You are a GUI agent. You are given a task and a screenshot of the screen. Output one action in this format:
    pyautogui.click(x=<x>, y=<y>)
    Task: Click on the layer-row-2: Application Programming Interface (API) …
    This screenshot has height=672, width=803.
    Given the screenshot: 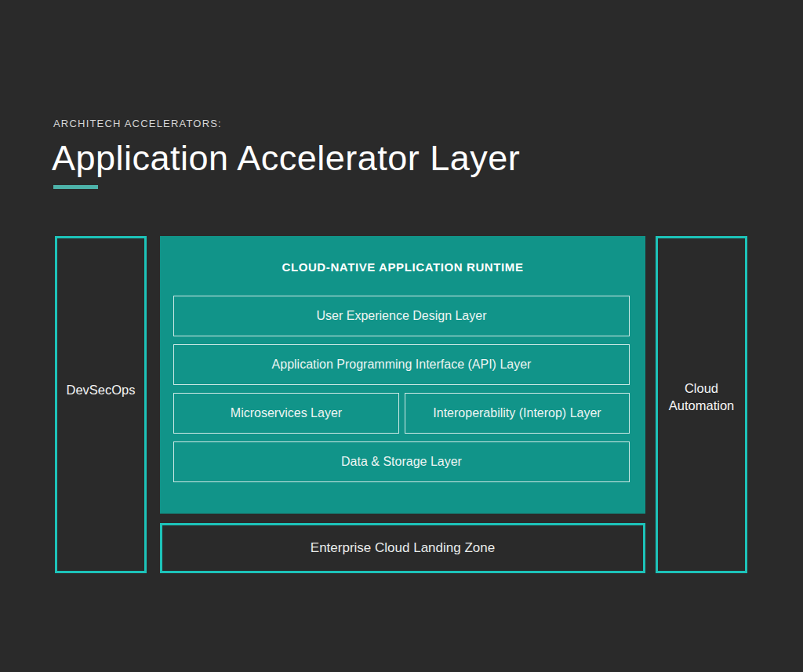 What is the action you would take?
    pyautogui.click(x=402, y=365)
    